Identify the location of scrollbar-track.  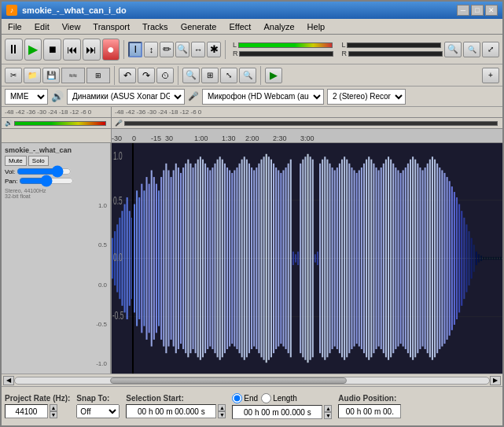
(252, 381).